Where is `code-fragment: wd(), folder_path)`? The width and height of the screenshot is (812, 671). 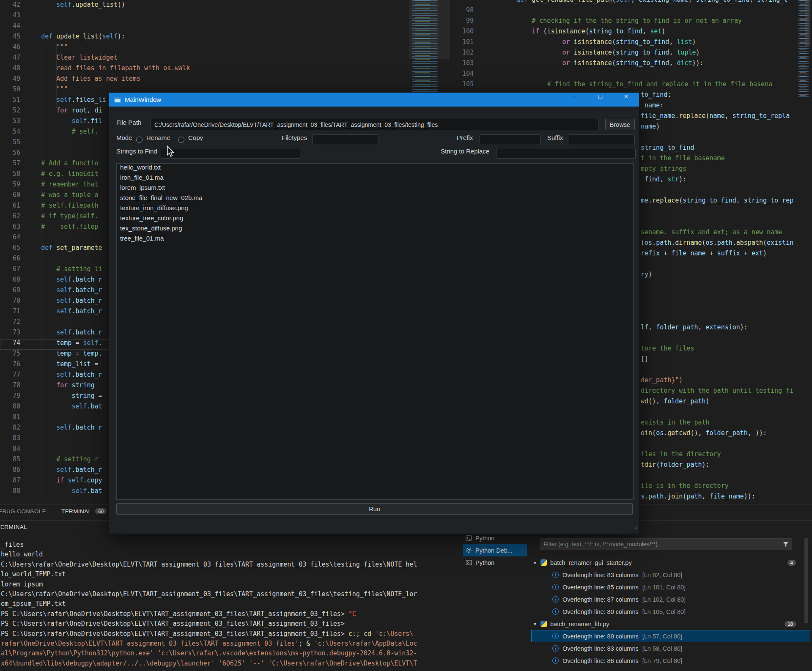 code-fragment: wd(), folder_path) is located at coordinates (675, 403).